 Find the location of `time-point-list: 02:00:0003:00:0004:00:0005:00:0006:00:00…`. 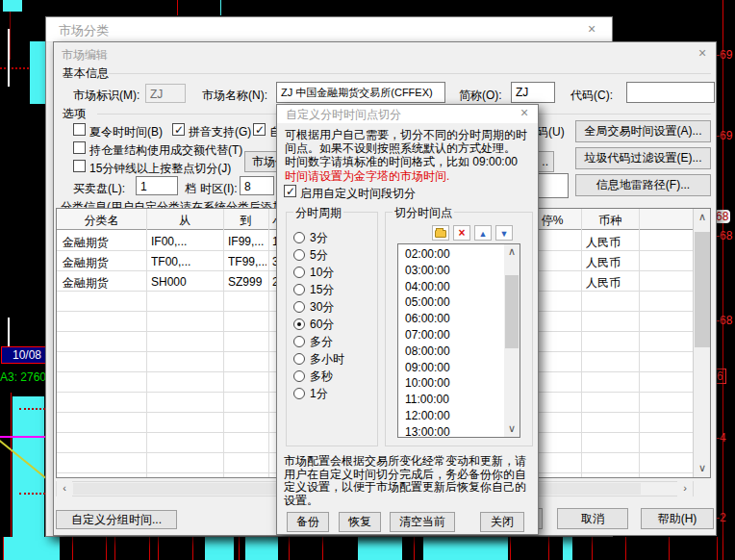

time-point-list: 02:00:0003:00:0004:00:0005:00:0006:00:00… is located at coordinates (459, 341).